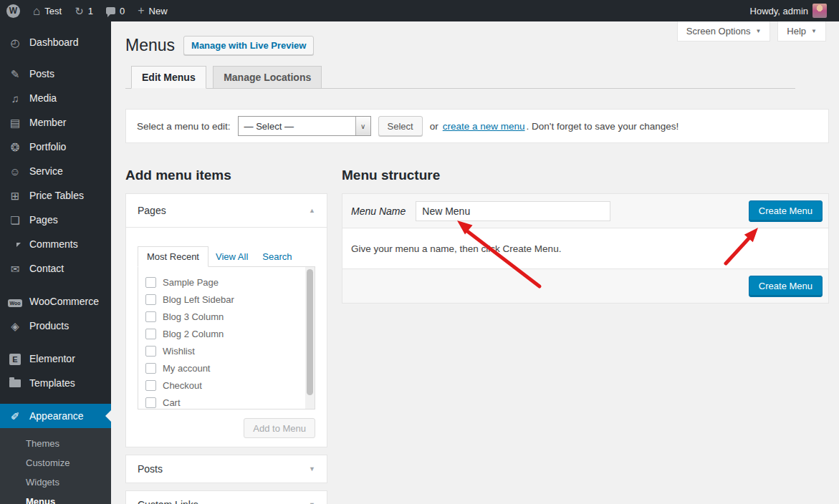 The image size is (839, 504). Describe the element at coordinates (15, 326) in the screenshot. I see `product-box-icon: ◈` at that location.